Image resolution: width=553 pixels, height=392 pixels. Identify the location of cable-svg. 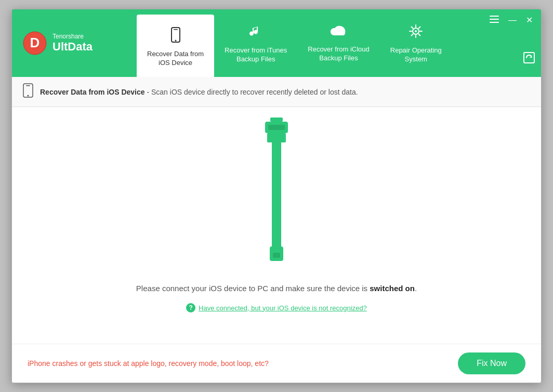
(276, 193).